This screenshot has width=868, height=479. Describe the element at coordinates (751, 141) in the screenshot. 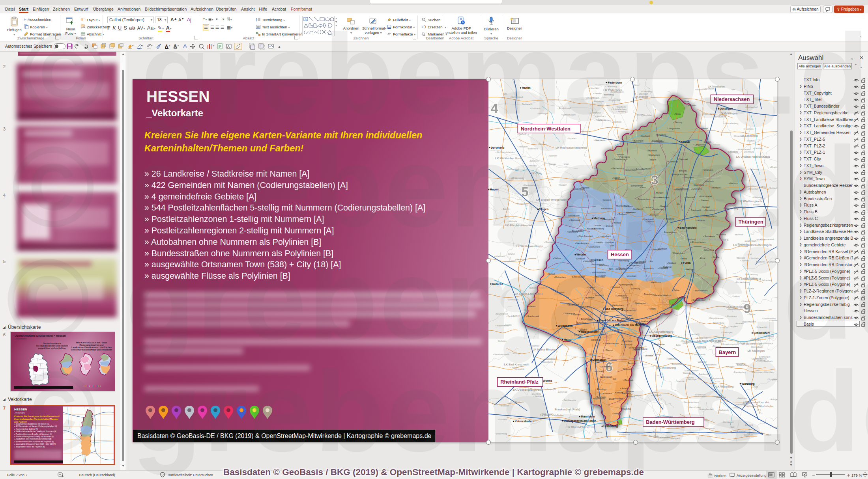

I see `svg-text: Netphen` at that location.